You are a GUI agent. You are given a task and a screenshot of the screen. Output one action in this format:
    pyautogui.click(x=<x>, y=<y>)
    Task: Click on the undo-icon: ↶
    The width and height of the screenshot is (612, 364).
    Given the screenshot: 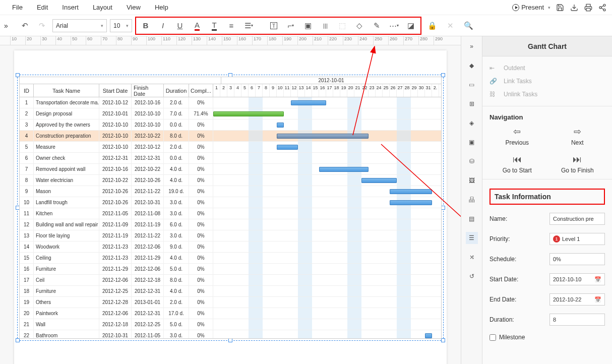 What is the action you would take?
    pyautogui.click(x=25, y=26)
    